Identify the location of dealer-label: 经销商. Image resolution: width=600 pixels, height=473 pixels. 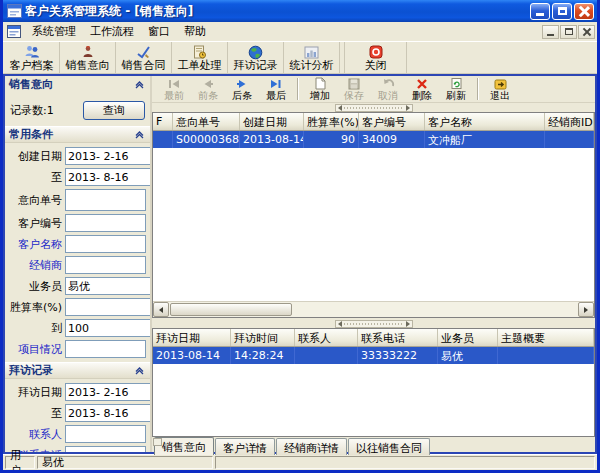
(36, 266).